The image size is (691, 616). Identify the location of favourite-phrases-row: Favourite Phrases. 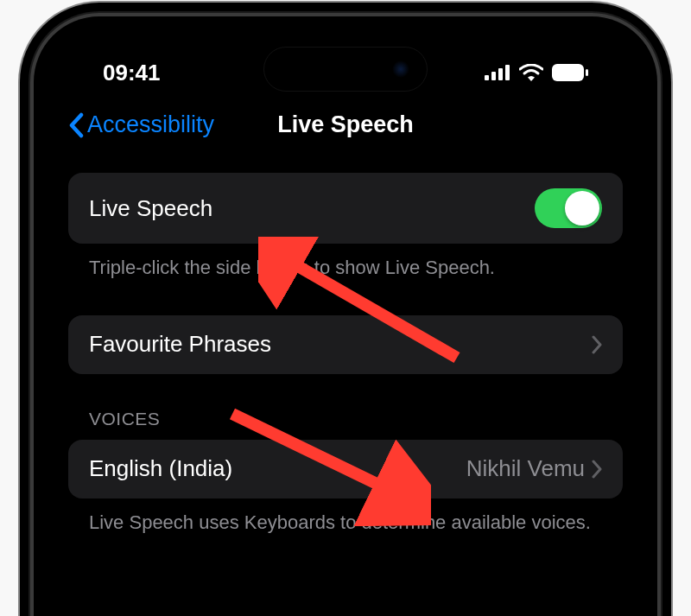
(346, 345).